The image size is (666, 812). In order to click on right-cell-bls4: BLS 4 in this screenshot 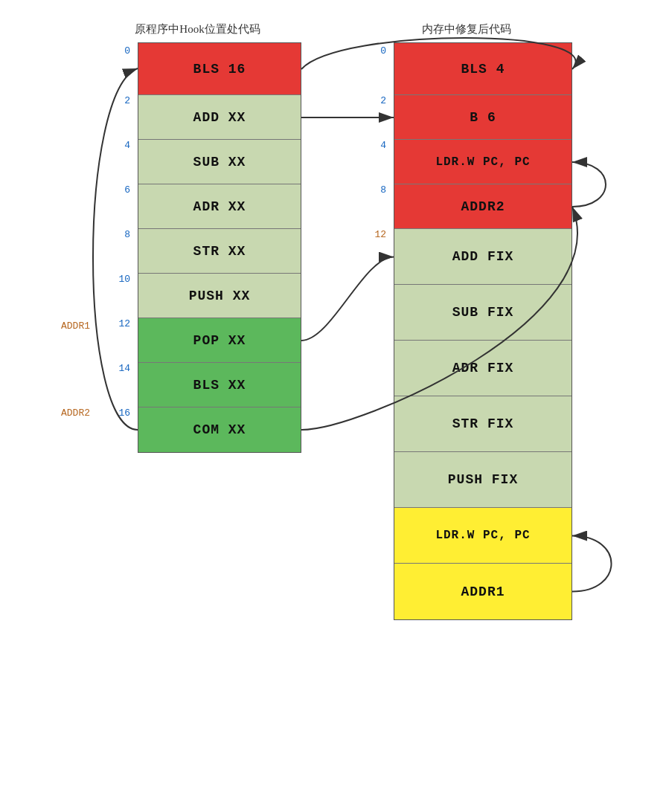, I will do `click(483, 69)`.